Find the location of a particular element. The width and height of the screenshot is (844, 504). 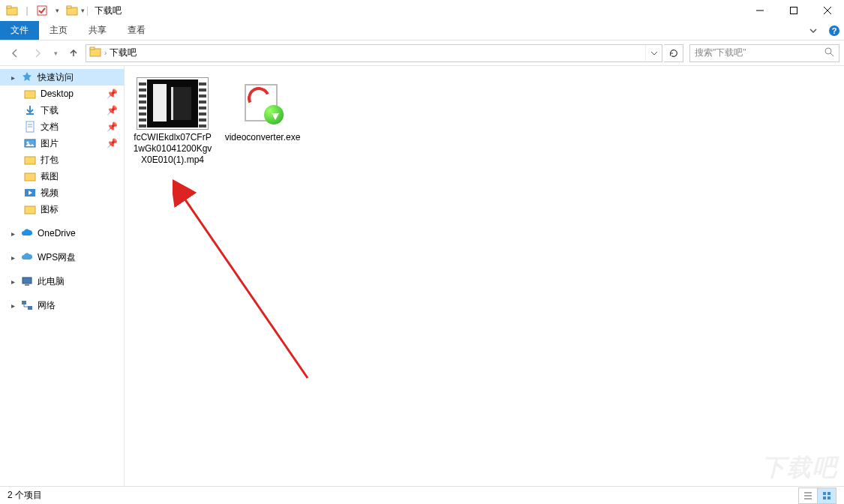

help-icon: ? is located at coordinates (834, 30).